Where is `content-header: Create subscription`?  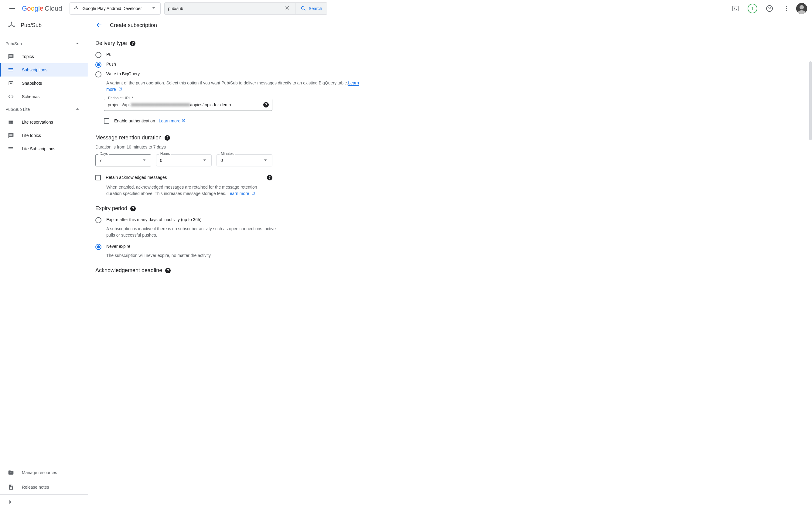
content-header: Create subscription is located at coordinates (450, 26).